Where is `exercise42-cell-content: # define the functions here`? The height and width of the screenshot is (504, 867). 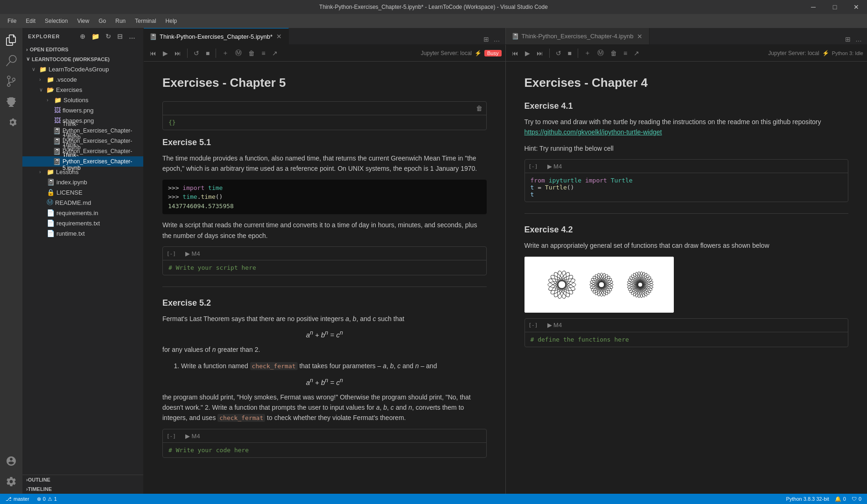 exercise42-cell-content: # define the functions here is located at coordinates (687, 339).